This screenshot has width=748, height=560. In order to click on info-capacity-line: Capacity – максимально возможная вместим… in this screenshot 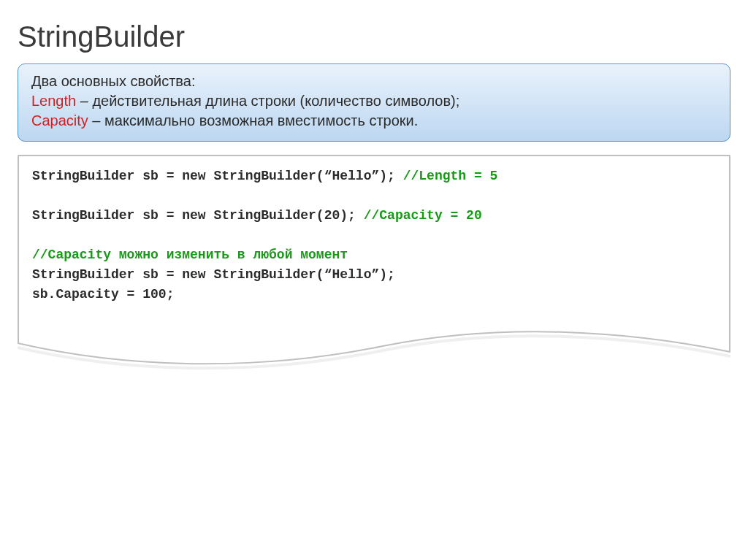, I will do `click(374, 121)`.